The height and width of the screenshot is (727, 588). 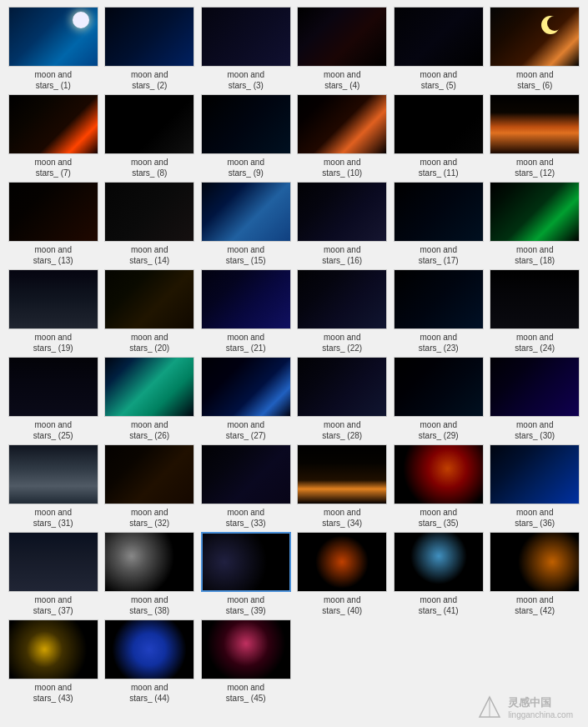 I want to click on gallery-item-42: moon andstars_ (42), so click(x=535, y=574).